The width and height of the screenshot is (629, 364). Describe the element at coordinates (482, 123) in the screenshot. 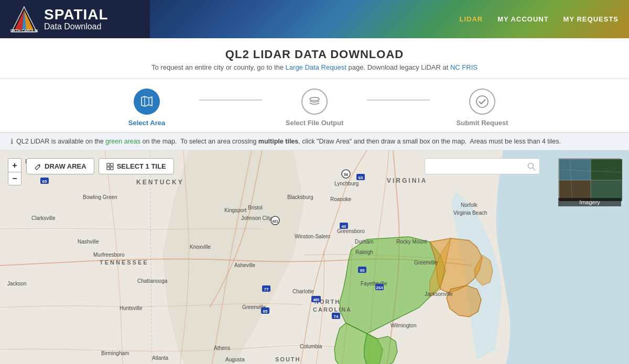

I see `step-submit-label: Submit Request` at that location.